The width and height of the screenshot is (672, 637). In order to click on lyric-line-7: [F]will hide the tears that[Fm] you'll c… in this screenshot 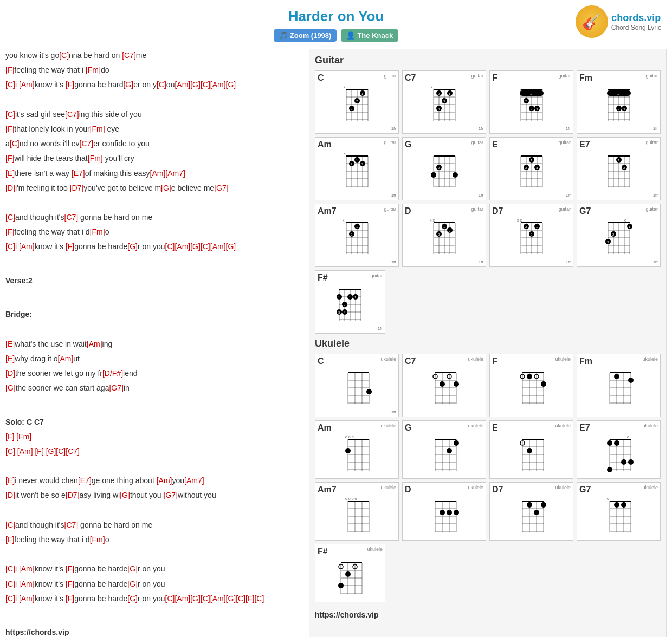, I will do `click(154, 158)`.